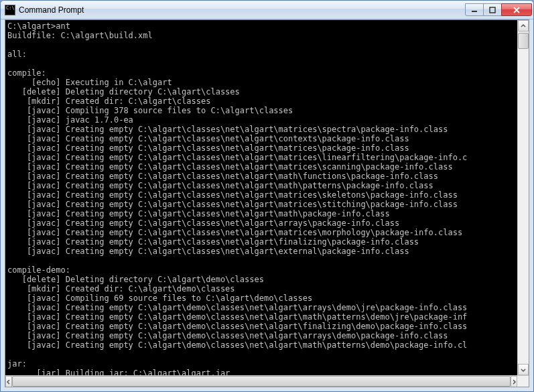  Describe the element at coordinates (9, 382) in the screenshot. I see `scroll-left-button` at that location.